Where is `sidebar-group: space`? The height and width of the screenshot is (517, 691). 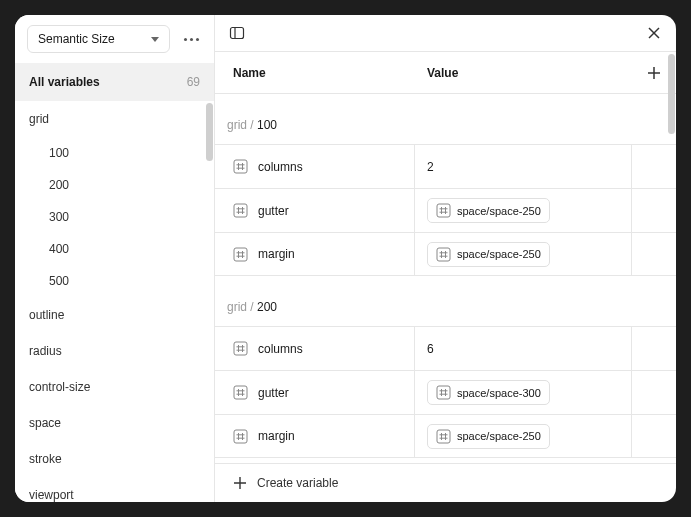
sidebar-group: space is located at coordinates (114, 423).